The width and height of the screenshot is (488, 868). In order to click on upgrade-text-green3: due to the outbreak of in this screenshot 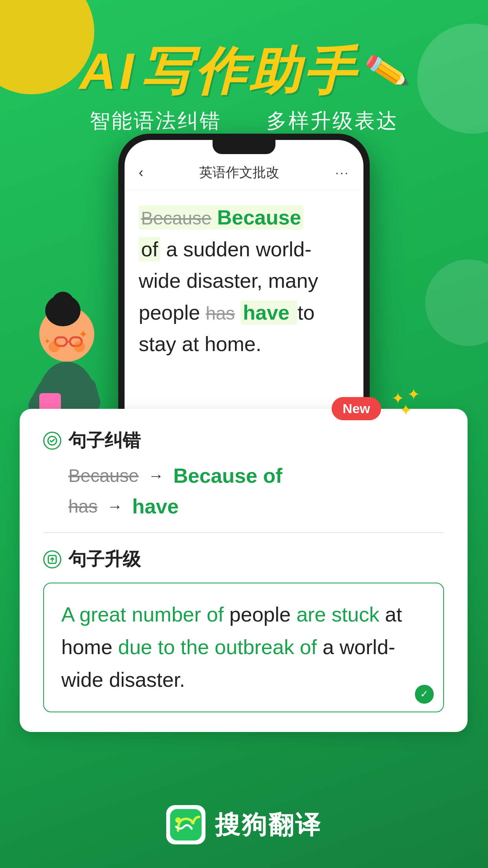, I will do `click(220, 647)`.